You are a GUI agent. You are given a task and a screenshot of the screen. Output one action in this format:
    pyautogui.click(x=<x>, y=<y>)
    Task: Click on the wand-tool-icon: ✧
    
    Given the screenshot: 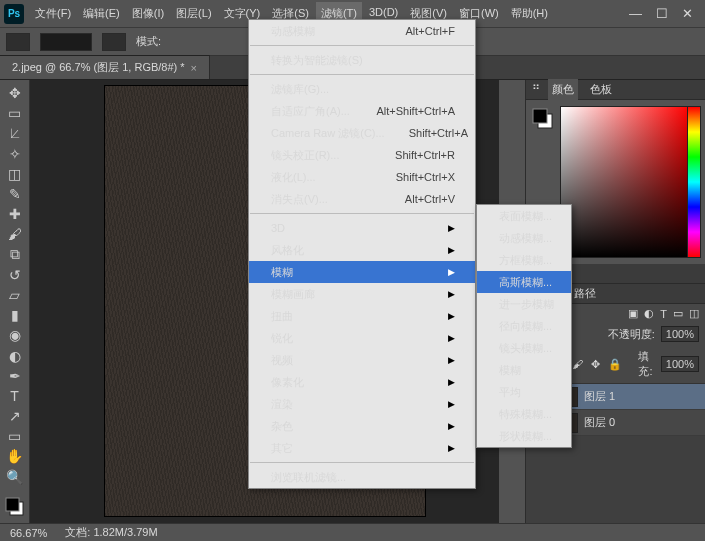 What is the action you would take?
    pyautogui.click(x=15, y=154)
    